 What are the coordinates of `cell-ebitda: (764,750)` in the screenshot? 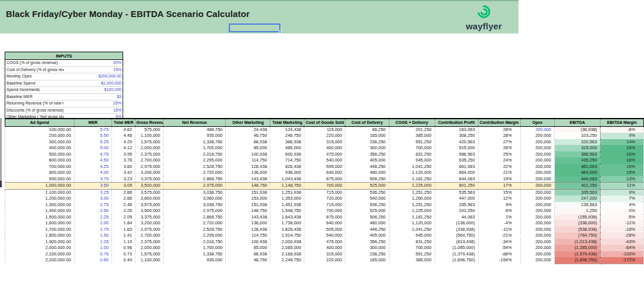 It's located at (577, 236).